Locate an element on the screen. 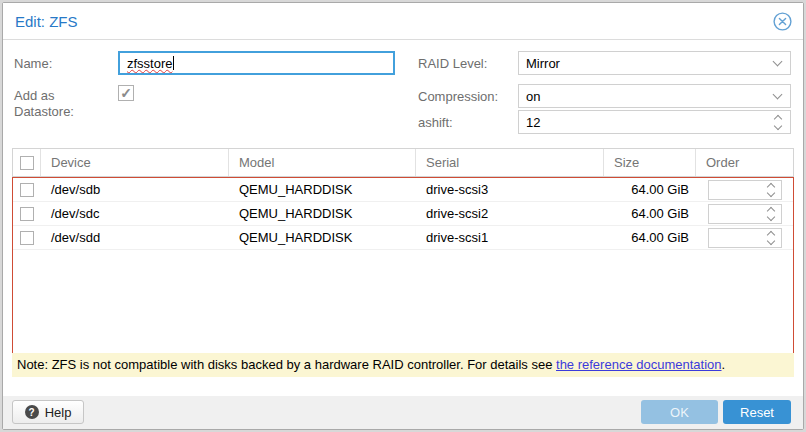  zfs-note: Note: ZFS is not compatible with disks b… is located at coordinates (403, 365).